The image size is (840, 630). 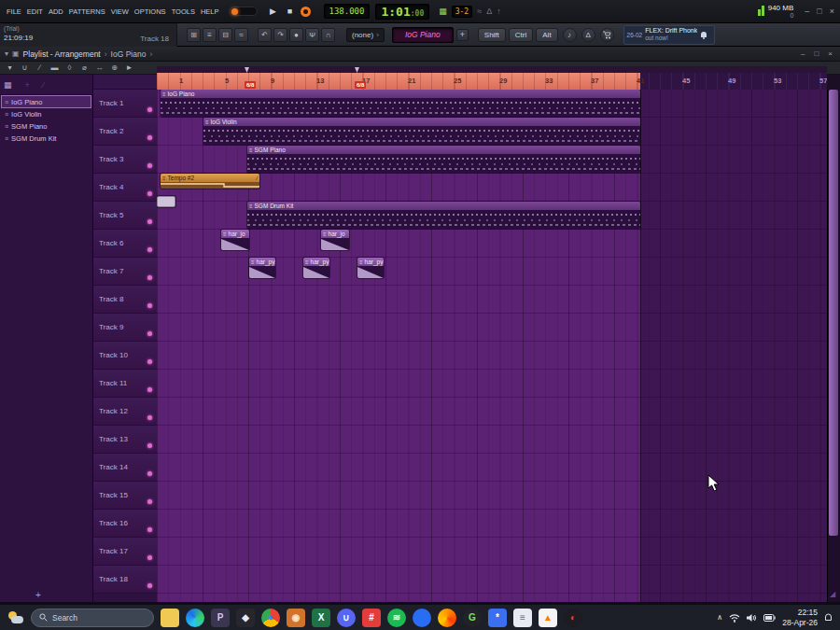 What do you see at coordinates (423, 35) in the screenshot?
I see `channel-display: IoG Piano` at bounding box center [423, 35].